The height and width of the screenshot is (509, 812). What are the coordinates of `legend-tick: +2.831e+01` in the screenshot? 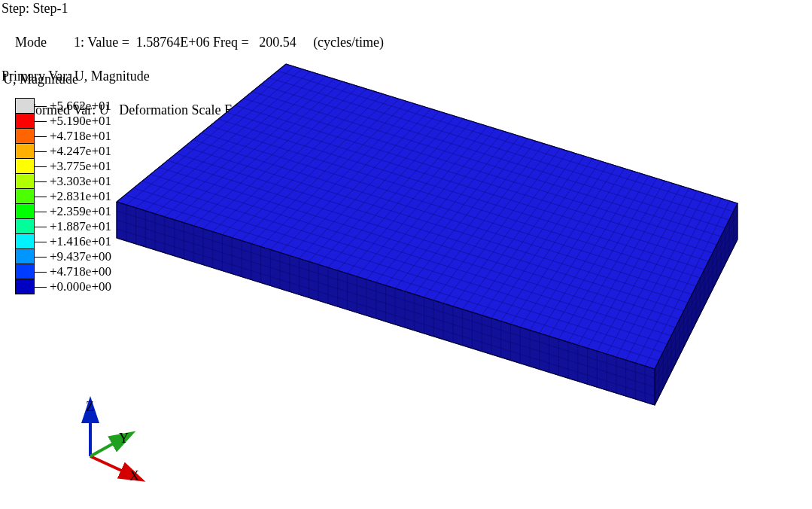 It's located at (73, 197).